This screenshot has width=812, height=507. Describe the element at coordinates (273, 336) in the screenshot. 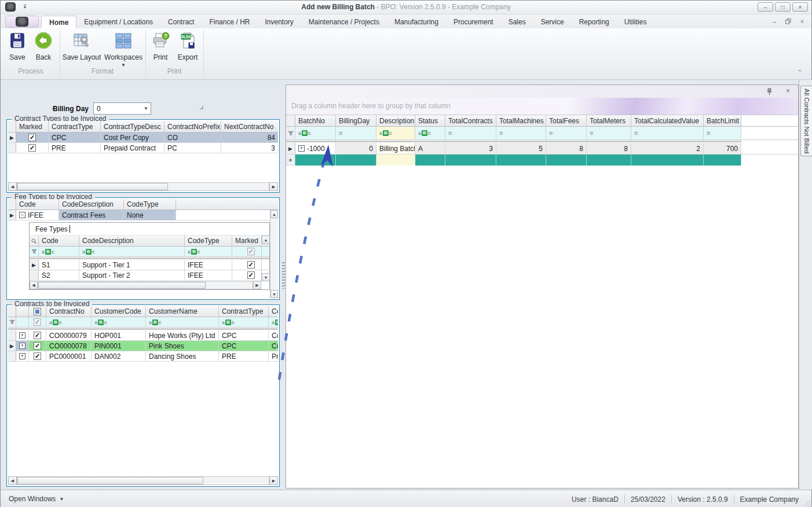

I see `contracttypedesc-cell: Cost Per Copy` at that location.